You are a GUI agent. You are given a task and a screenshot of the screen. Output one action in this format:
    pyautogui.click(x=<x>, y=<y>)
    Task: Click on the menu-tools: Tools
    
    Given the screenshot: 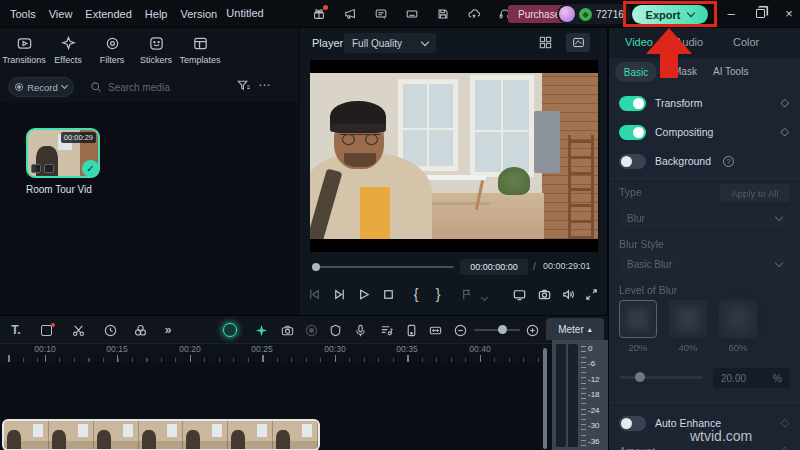 What is the action you would take?
    pyautogui.click(x=23, y=14)
    